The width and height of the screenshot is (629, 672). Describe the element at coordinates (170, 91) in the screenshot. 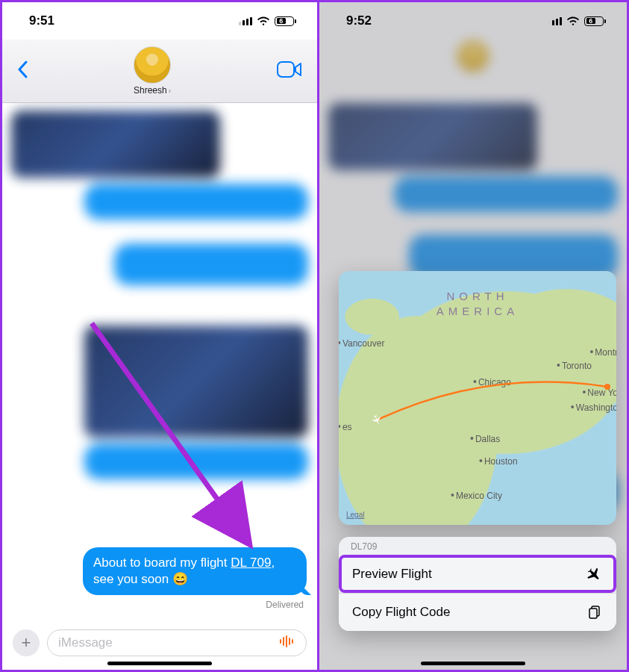

I see `chevron-right-icon: ›` at that location.